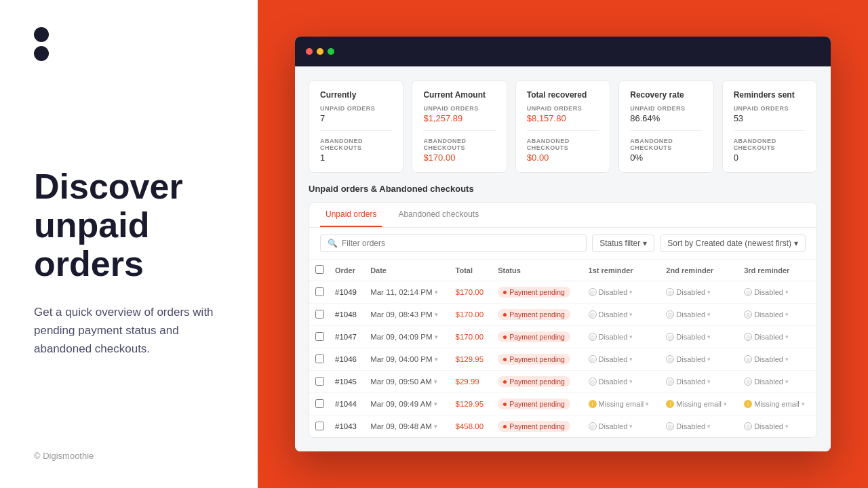 The image size is (868, 488). I want to click on col-header-1: Order, so click(347, 270).